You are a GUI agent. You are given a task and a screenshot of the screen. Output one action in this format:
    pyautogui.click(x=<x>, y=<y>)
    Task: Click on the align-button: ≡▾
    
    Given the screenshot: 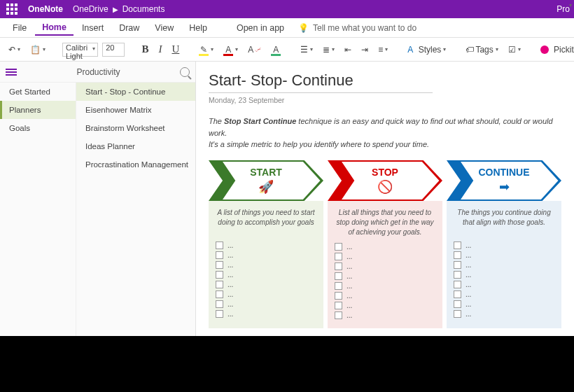 What is the action you would take?
    pyautogui.click(x=383, y=50)
    